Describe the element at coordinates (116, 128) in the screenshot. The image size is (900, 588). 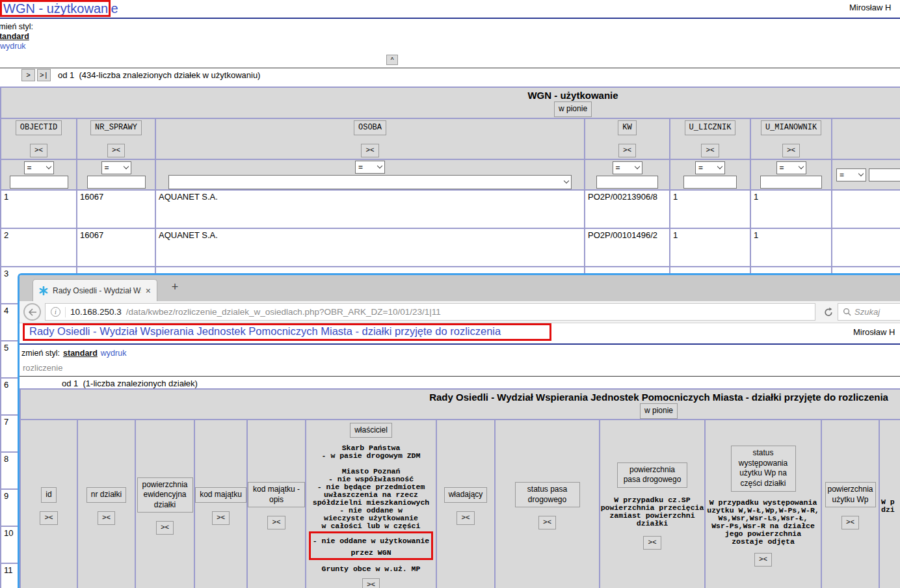
I see `column-header-nr-sprawy: NR_SPRAWY` at that location.